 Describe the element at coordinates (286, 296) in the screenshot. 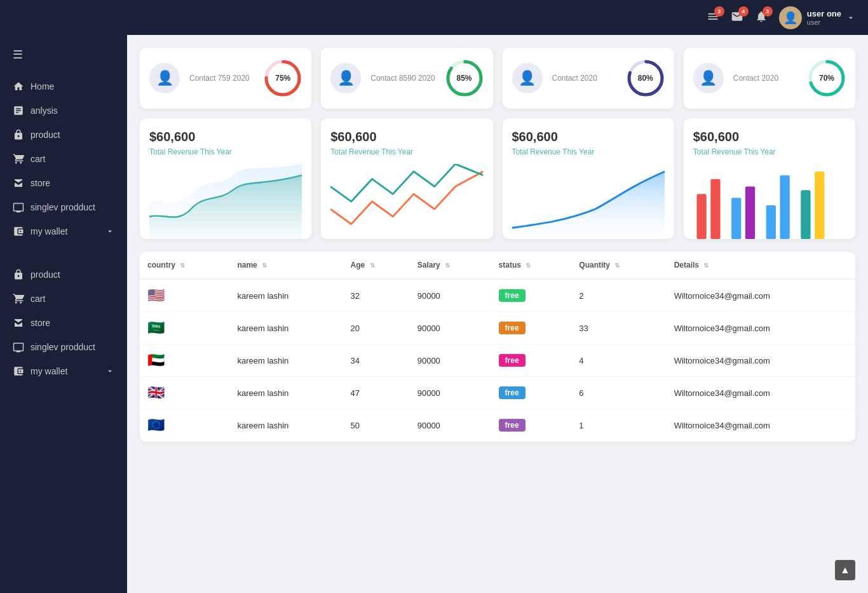

I see `cell-name-0: kareem lashin` at that location.